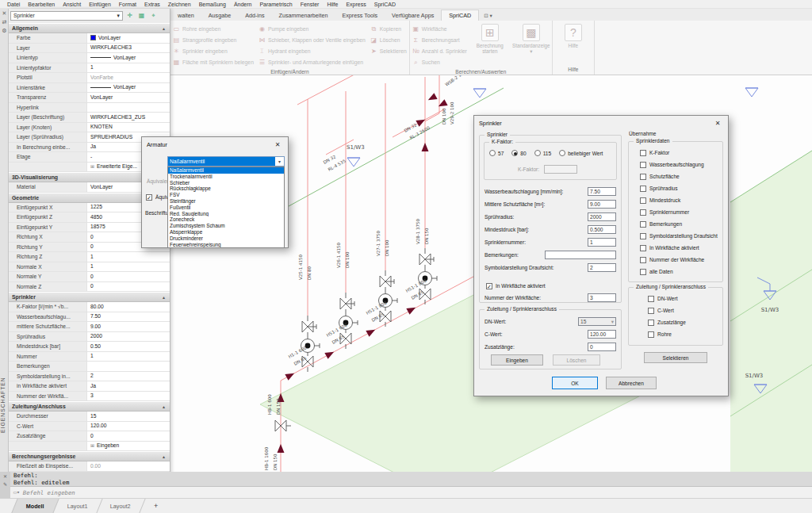  Describe the element at coordinates (304, 16) in the screenshot. I see `ribbon-tab-zusammenarbeiten: Zusammenarbeiten` at that location.